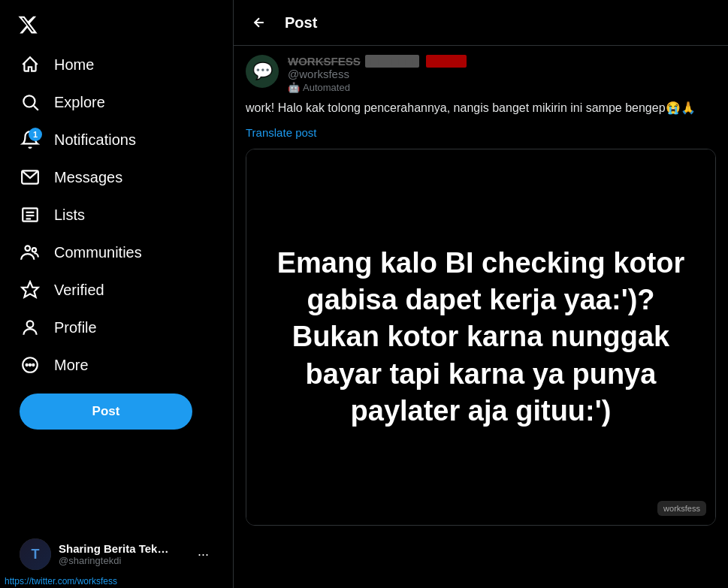  What do you see at coordinates (98, 252) in the screenshot?
I see `communities-label: Communities` at bounding box center [98, 252].